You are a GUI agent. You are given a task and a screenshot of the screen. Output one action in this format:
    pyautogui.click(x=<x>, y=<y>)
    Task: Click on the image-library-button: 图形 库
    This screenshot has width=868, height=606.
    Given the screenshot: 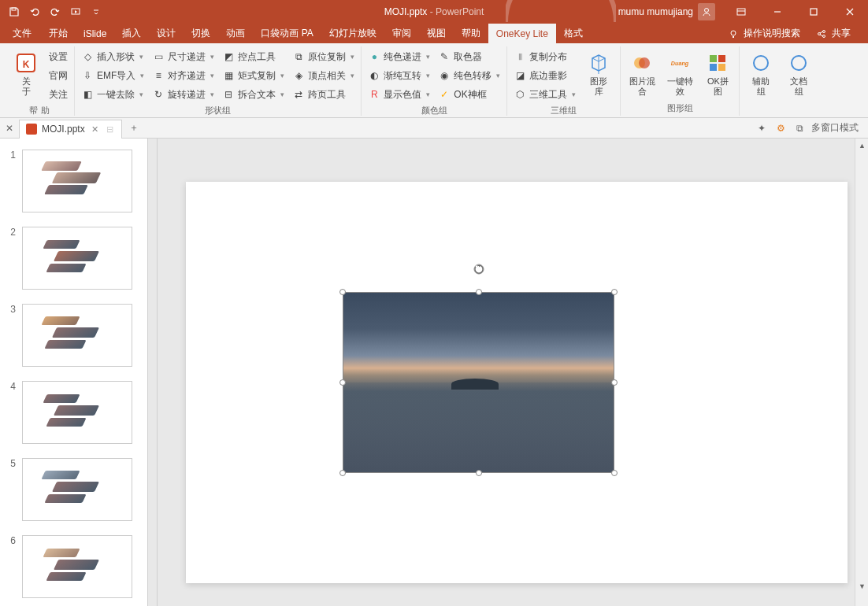 What is the action you would take?
    pyautogui.click(x=599, y=74)
    